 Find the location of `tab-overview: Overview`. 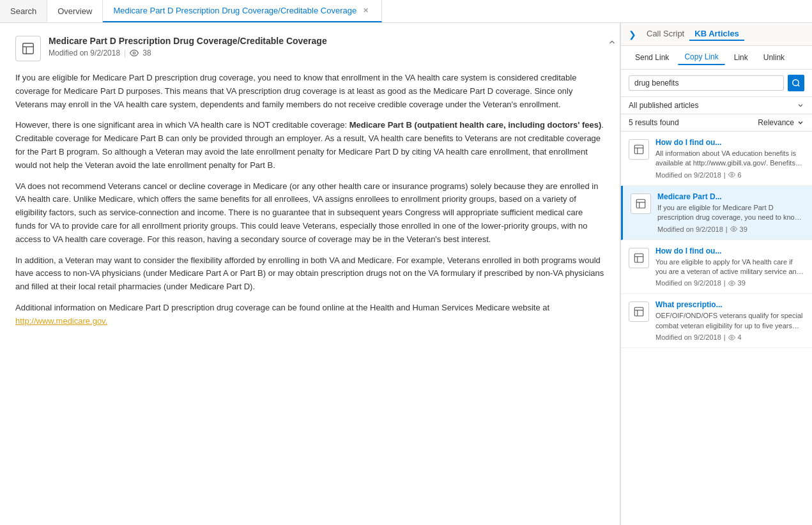

tab-overview: Overview is located at coordinates (75, 11).